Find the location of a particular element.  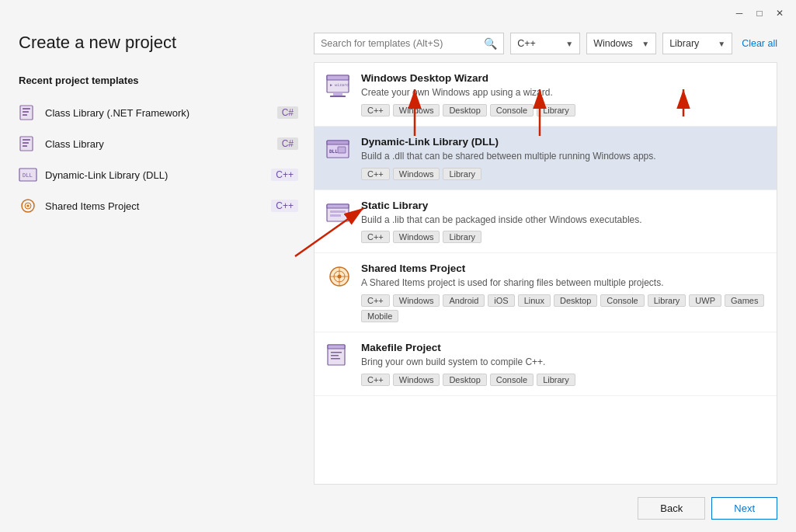

minimize-button: ─ is located at coordinates (739, 13).